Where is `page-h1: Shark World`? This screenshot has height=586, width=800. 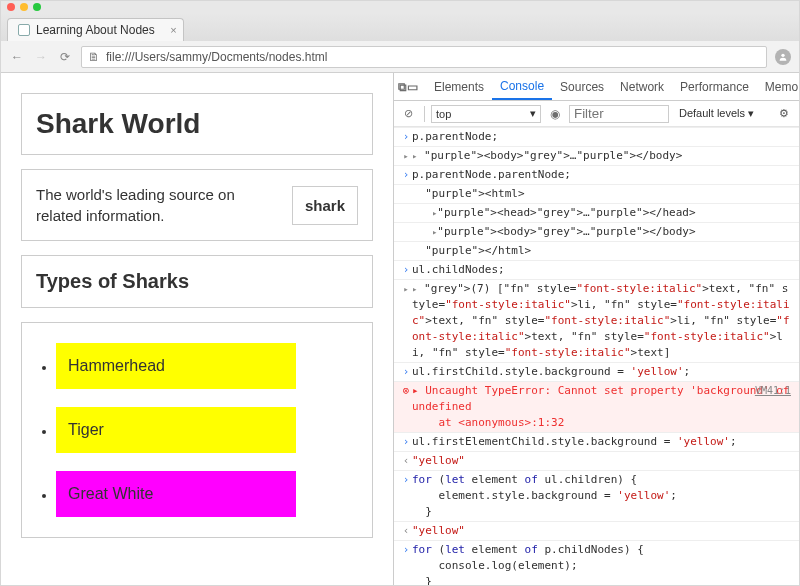 page-h1: Shark World is located at coordinates (197, 124).